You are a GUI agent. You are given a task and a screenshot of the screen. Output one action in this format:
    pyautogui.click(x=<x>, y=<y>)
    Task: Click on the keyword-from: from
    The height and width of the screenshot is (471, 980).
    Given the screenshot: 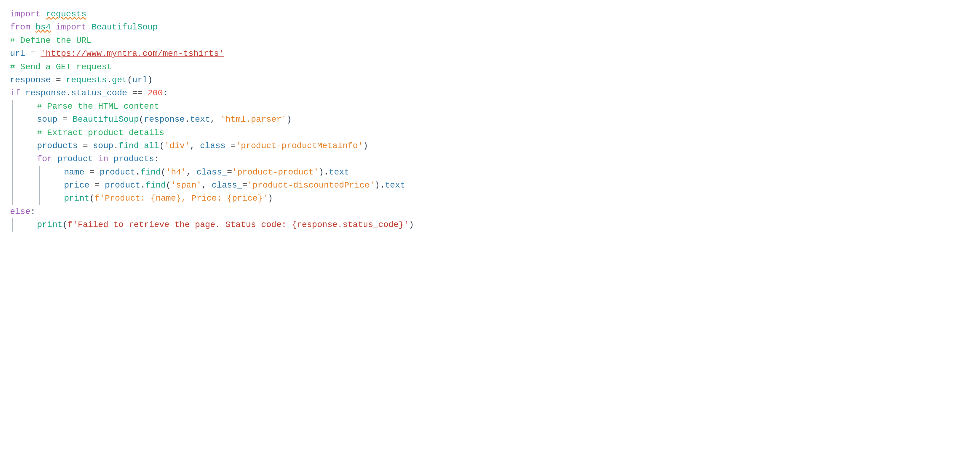 What is the action you would take?
    pyautogui.click(x=20, y=27)
    